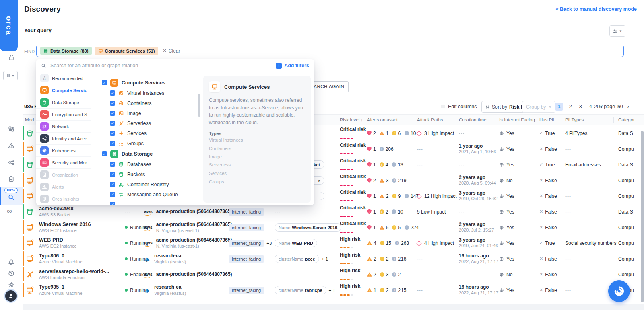  I want to click on column-header-alerts-on-asset: Alerts on asset, so click(382, 120).